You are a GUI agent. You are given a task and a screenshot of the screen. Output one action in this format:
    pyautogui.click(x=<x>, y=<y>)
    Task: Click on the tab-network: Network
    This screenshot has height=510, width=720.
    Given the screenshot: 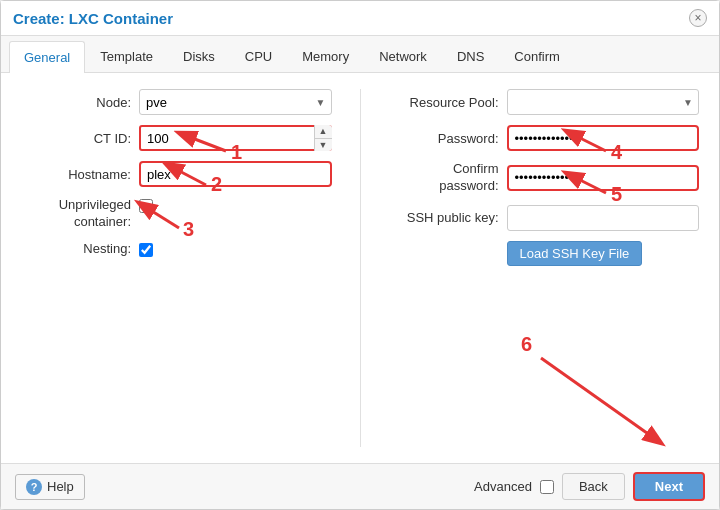 What is the action you would take?
    pyautogui.click(x=403, y=56)
    